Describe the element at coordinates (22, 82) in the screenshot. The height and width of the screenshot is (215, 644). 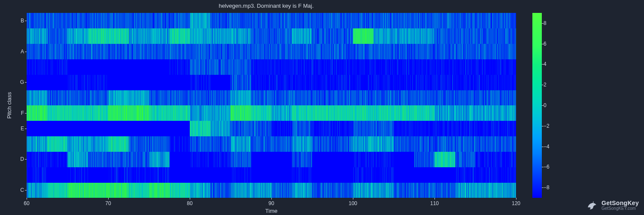
I see `y-tick: G` at that location.